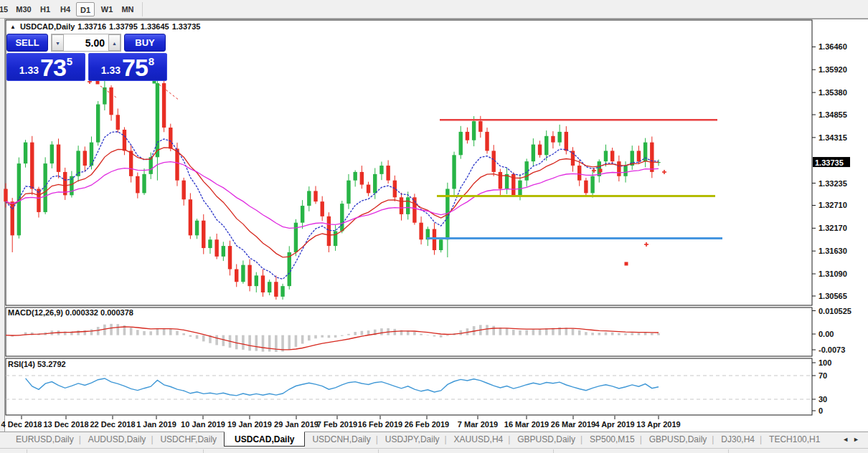  What do you see at coordinates (44, 439) in the screenshot?
I see `tab-eurusd-daily: EURUSD,Daily` at bounding box center [44, 439].